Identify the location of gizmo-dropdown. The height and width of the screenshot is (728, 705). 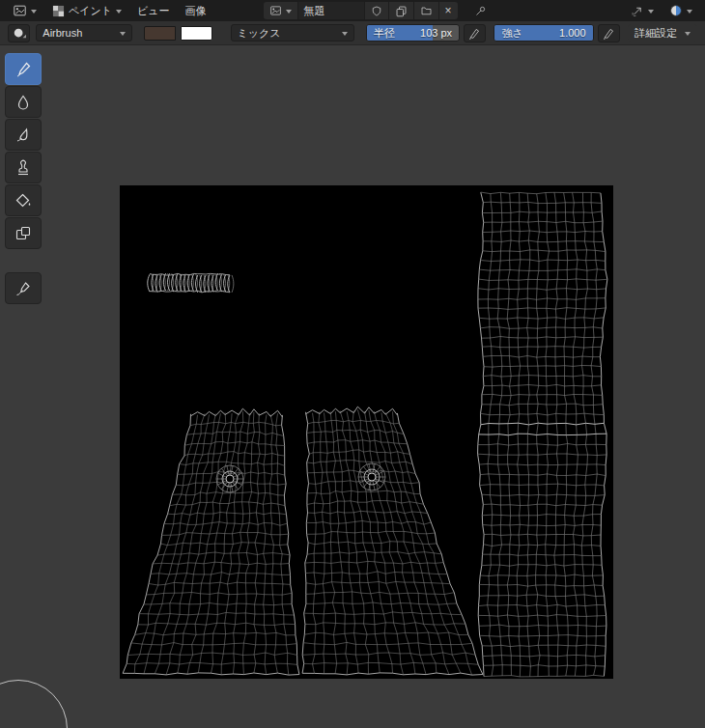
(642, 11).